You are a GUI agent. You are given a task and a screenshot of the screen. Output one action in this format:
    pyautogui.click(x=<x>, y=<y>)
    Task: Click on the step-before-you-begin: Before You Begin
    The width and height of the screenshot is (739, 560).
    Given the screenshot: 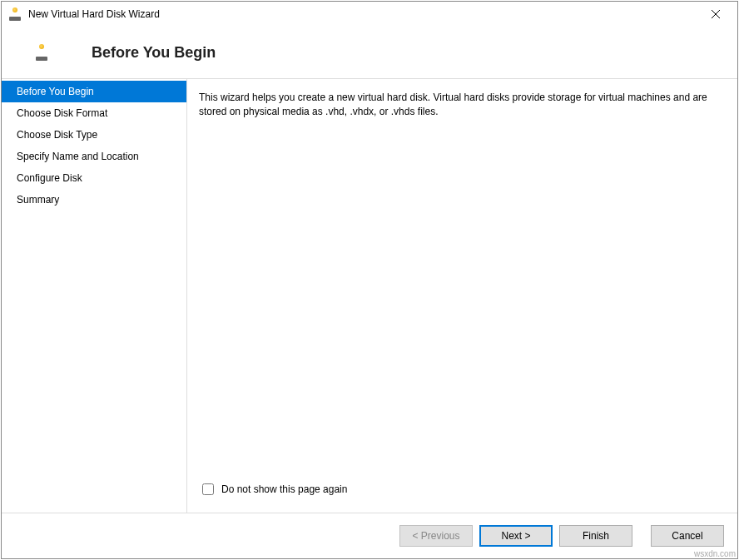 What is the action you would take?
    pyautogui.click(x=94, y=92)
    